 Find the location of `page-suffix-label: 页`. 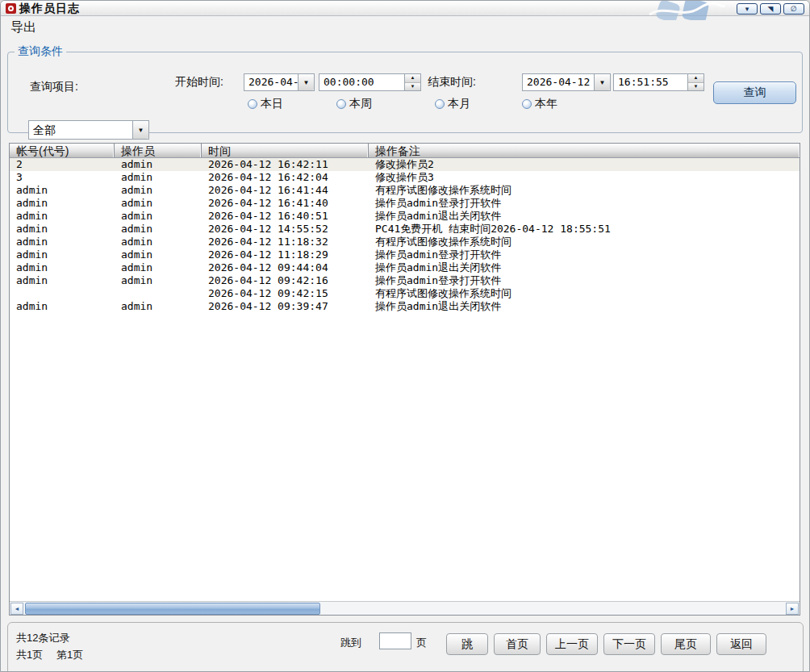

page-suffix-label: 页 is located at coordinates (421, 643).